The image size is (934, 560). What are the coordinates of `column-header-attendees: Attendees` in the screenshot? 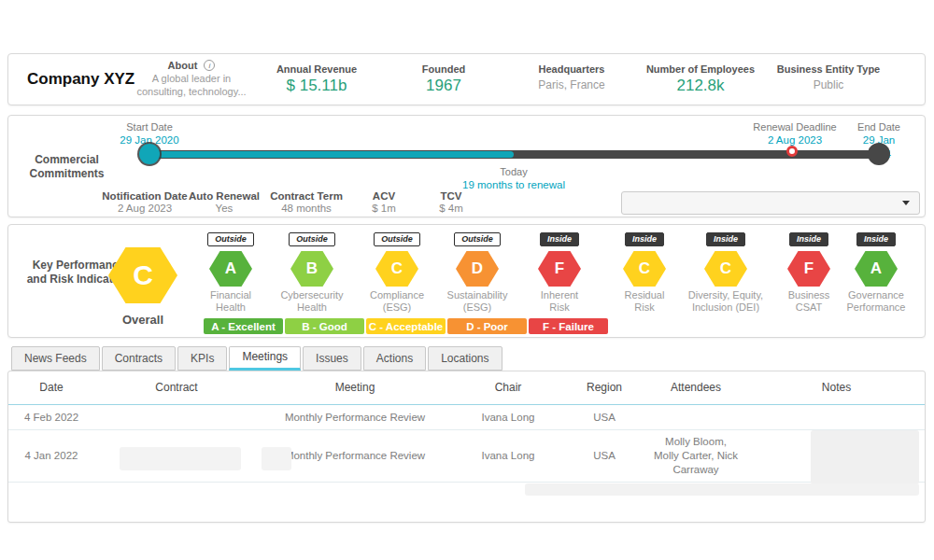 It's located at (696, 388).